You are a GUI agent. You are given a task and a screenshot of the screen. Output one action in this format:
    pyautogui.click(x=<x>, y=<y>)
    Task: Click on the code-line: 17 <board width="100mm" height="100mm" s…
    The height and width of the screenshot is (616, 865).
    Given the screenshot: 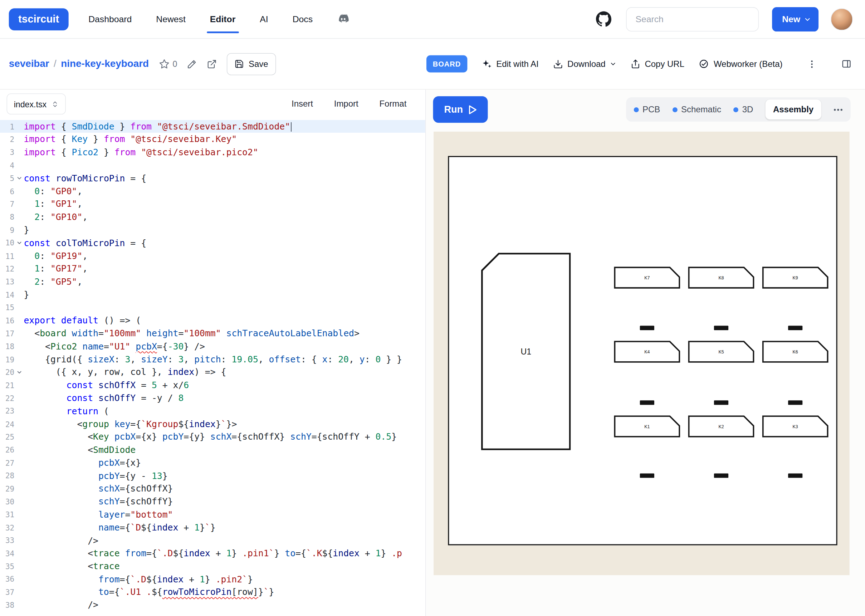 What is the action you would take?
    pyautogui.click(x=213, y=333)
    